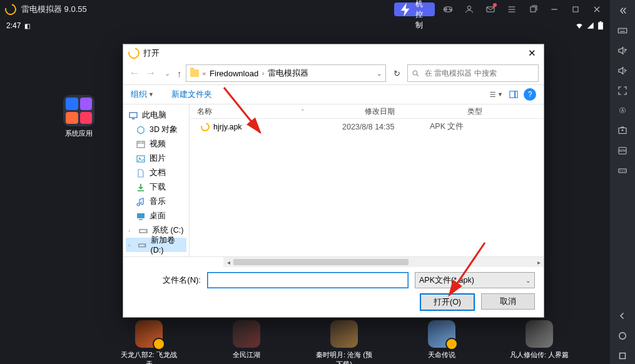  What do you see at coordinates (156, 173) in the screenshot?
I see `tree-item-documents: 文档` at bounding box center [156, 173].